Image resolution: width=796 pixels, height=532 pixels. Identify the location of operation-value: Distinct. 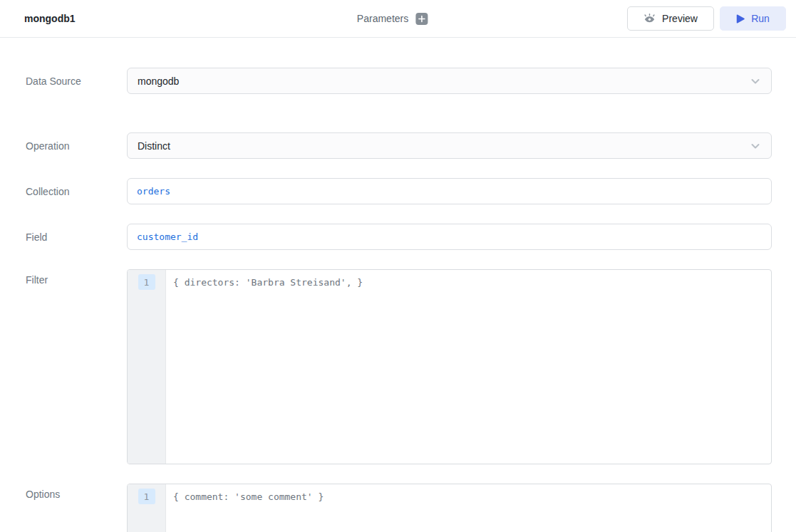
(443, 146).